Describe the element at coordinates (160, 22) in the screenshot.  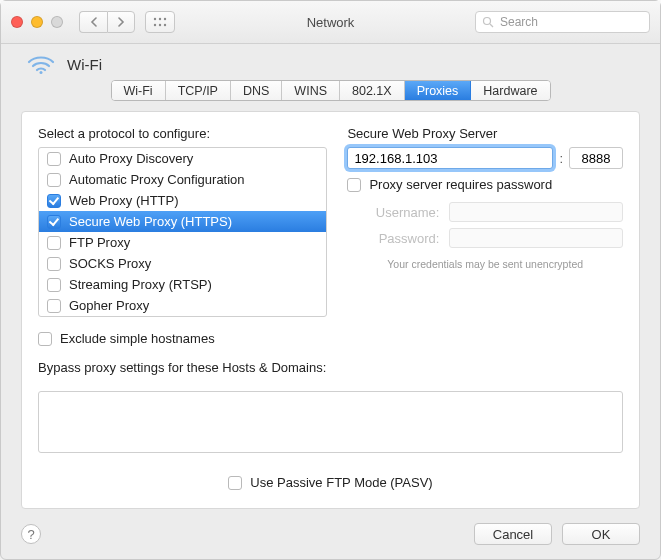
I see `show-all-button` at that location.